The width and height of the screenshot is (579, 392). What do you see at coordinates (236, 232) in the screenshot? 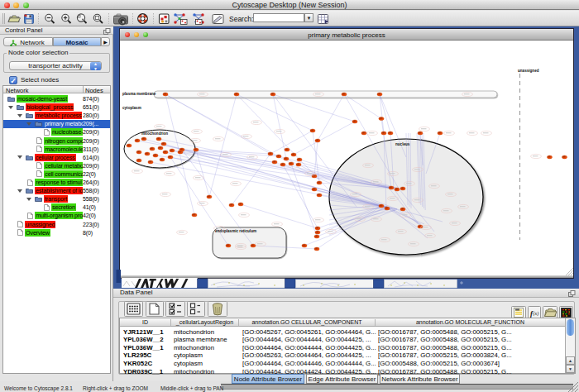
I see `svg-text: endoplasmic reticulum` at bounding box center [236, 232].